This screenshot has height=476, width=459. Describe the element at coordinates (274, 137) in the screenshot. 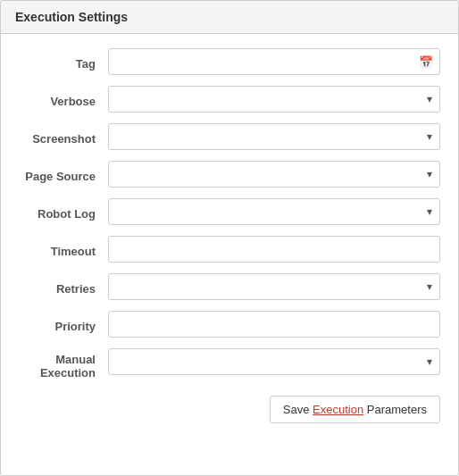

I see `screenshot-select` at that location.